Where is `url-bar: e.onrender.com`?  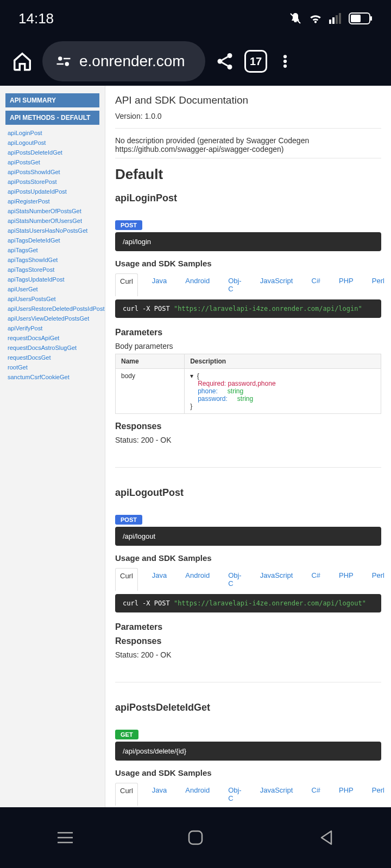 url-bar: e.onrender.com is located at coordinates (124, 61).